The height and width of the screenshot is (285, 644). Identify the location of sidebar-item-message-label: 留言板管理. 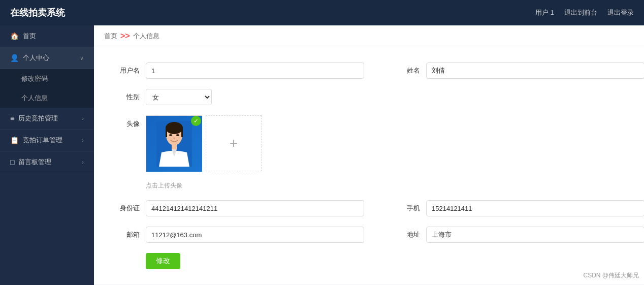
(35, 162).